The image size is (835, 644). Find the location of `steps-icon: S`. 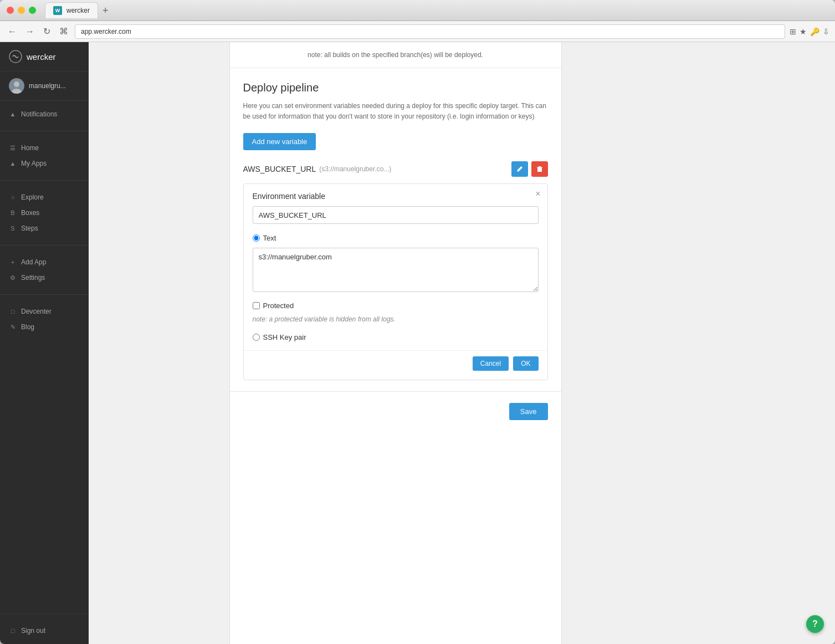

steps-icon: S is located at coordinates (13, 228).